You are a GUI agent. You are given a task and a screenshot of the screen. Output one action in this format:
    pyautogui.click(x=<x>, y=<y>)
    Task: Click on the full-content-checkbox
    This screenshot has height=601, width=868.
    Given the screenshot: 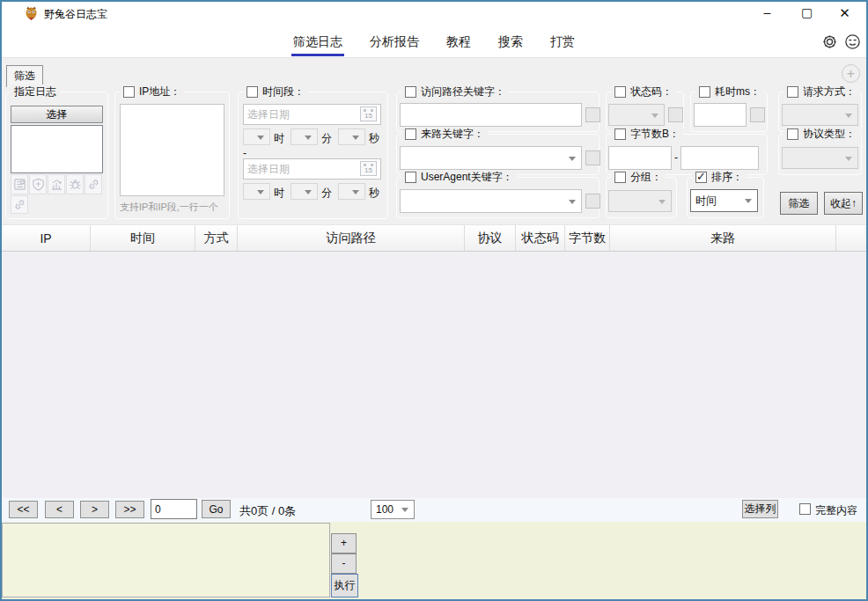 What is the action you would take?
    pyautogui.click(x=805, y=509)
    